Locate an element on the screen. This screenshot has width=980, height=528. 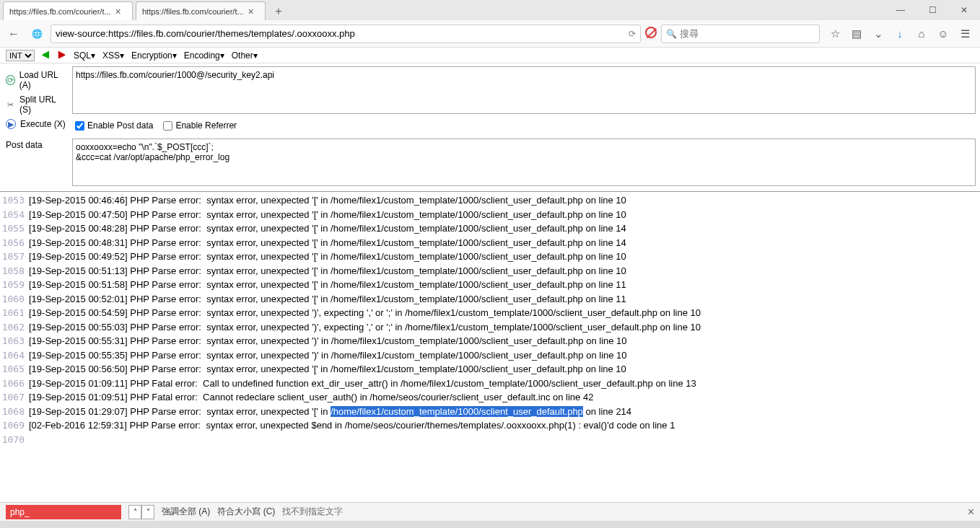
split-url-button: ✂ Split URL (S) is located at coordinates (36, 105).